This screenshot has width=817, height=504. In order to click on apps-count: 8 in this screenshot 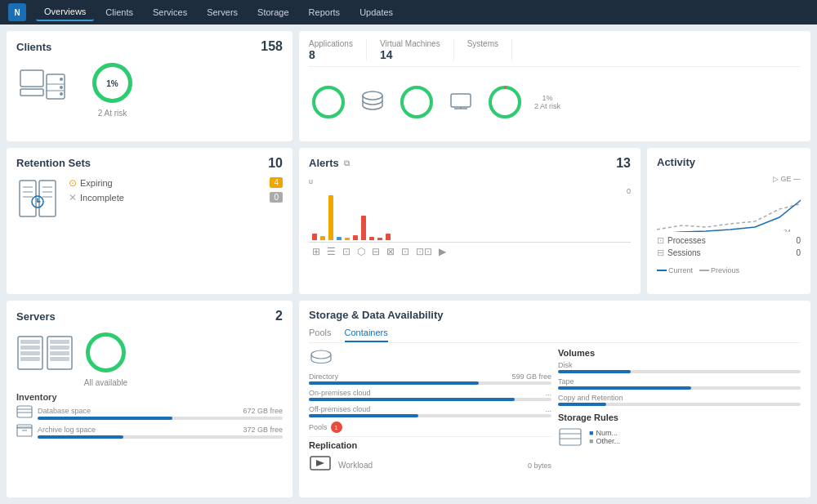, I will do `click(331, 55)`.